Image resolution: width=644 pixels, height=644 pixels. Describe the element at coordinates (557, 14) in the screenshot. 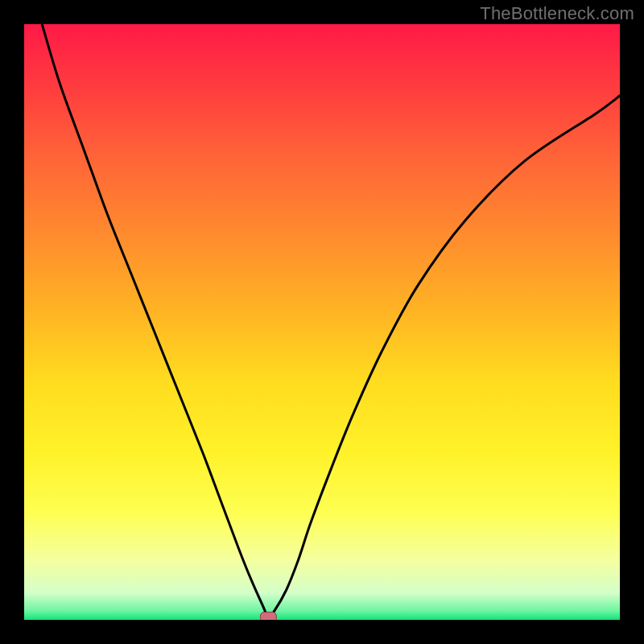

I see `watermark-text: TheBottleneck.com` at that location.